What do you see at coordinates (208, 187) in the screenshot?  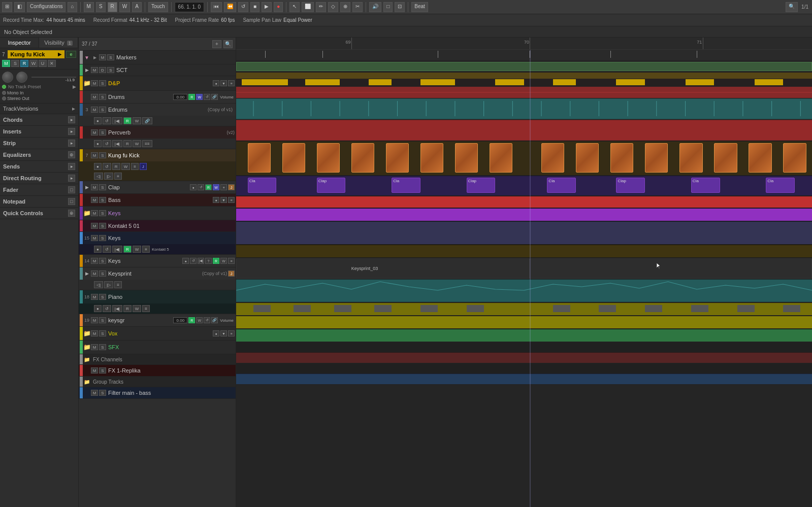 I see `clap-r: R` at bounding box center [208, 187].